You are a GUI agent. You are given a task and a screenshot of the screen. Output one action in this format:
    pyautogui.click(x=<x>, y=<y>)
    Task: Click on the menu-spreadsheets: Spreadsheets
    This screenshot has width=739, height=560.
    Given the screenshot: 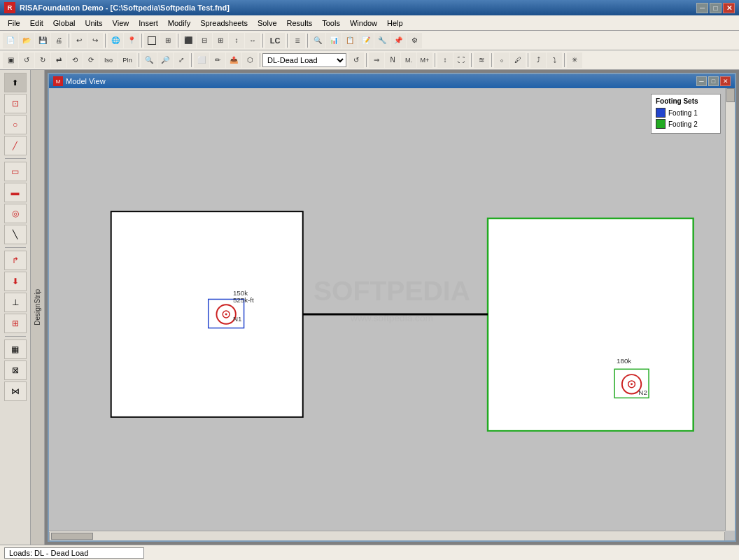 What is the action you would take?
    pyautogui.click(x=224, y=23)
    